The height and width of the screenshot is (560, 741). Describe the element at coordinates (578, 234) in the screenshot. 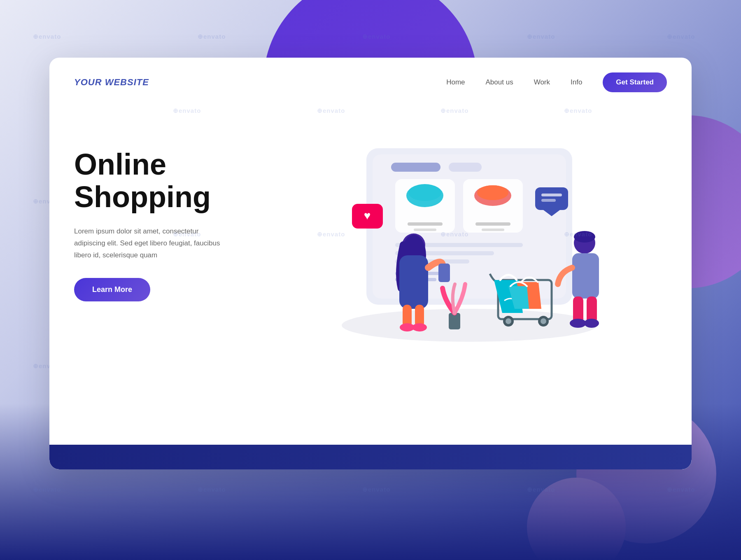

I see `wm8: ⊕envato` at that location.